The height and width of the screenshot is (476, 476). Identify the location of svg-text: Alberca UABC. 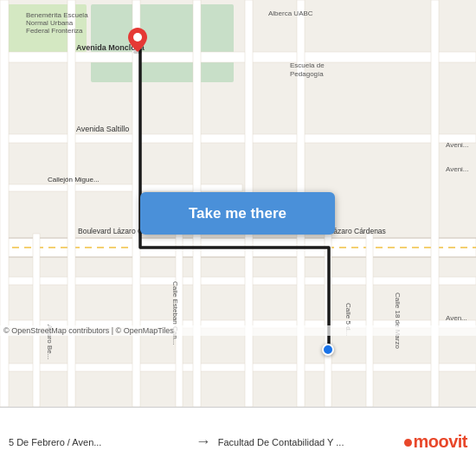
(291, 14).